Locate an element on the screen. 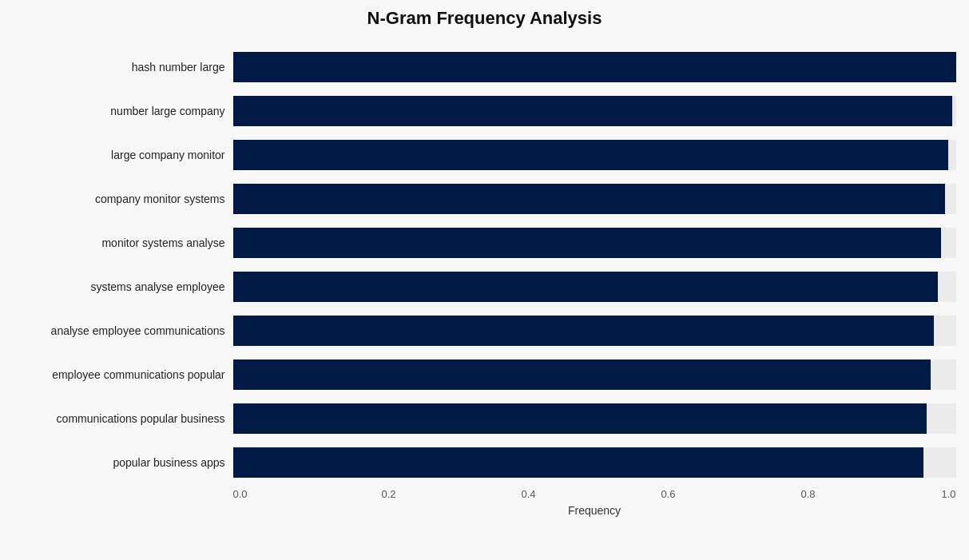  table-row: communications popular business is located at coordinates (485, 419).